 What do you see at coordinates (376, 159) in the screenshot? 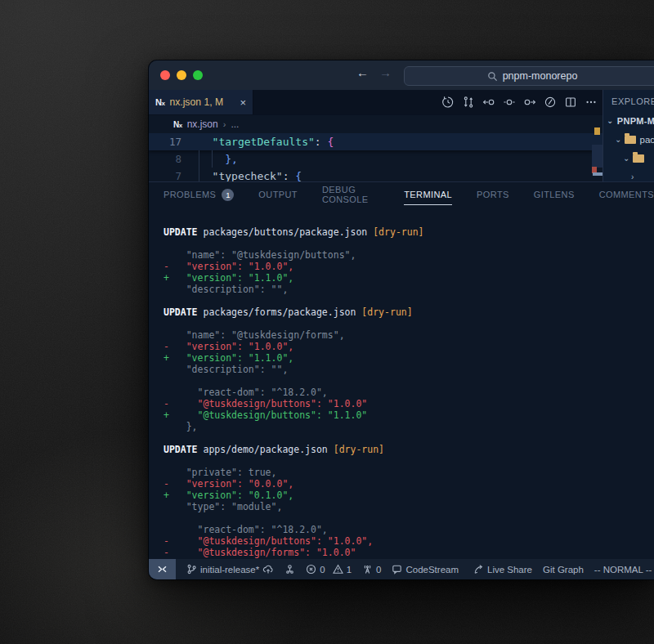
I see `code-line: 8},` at bounding box center [376, 159].